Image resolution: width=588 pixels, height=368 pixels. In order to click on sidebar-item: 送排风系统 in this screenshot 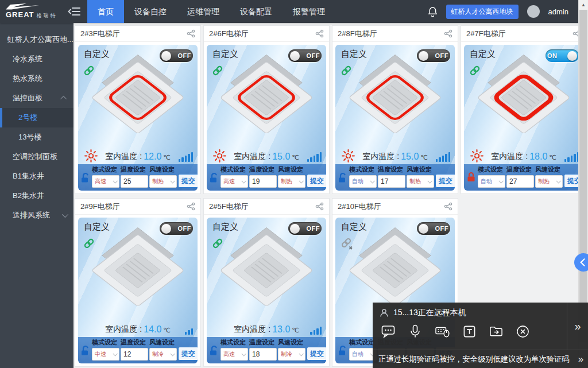, I will do `click(37, 215)`.